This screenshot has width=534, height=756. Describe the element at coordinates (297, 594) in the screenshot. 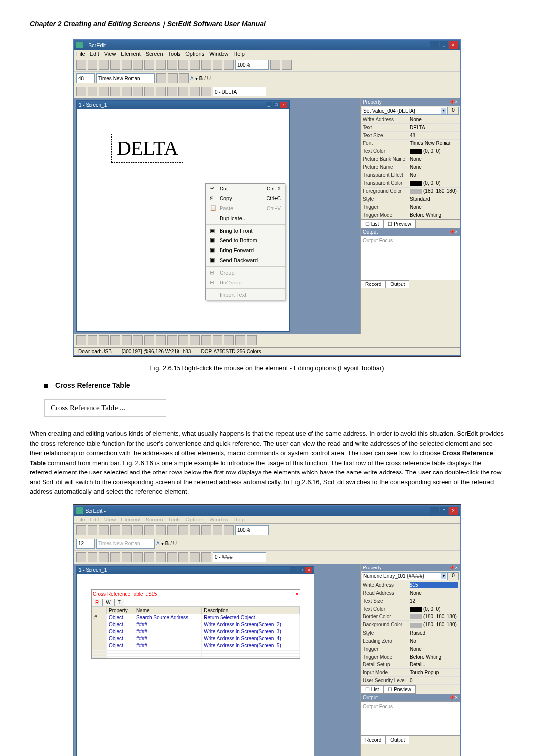

I see `crt-close-icon: ×` at that location.